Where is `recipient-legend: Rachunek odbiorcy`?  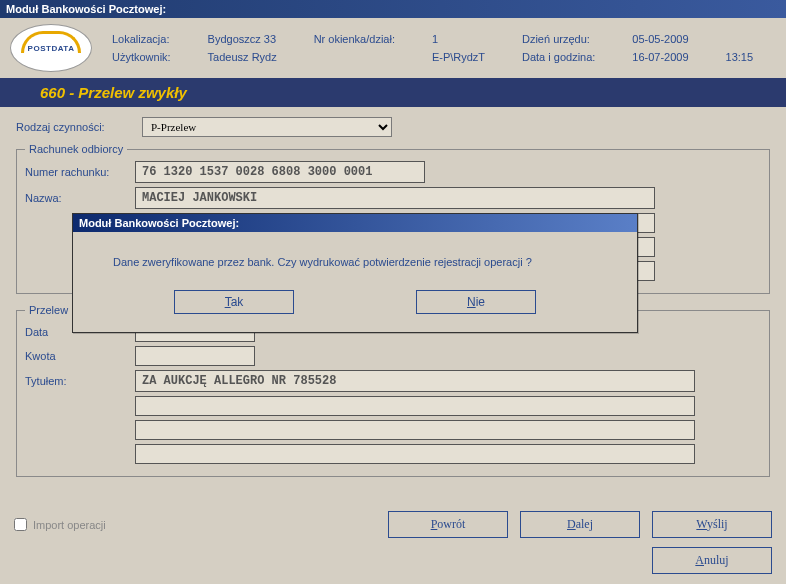 recipient-legend: Rachunek odbiorcy is located at coordinates (76, 149).